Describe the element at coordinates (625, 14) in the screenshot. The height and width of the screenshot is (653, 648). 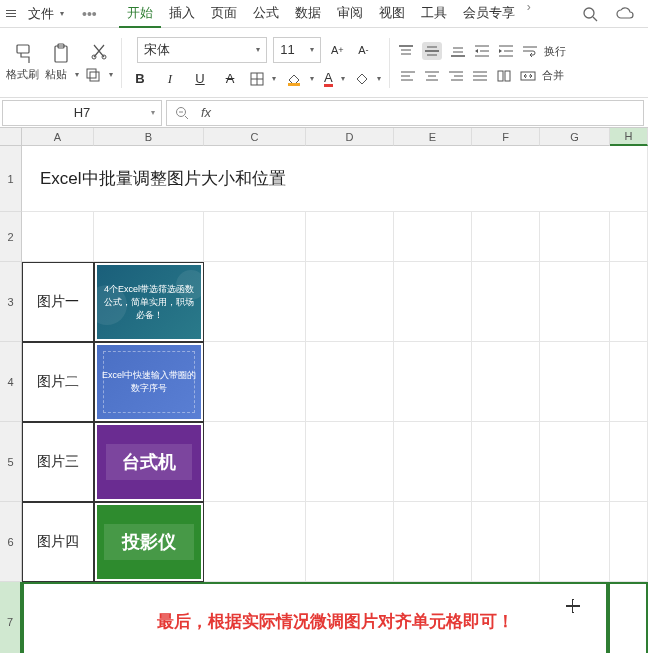
I see `cloud-sync-icon` at that location.